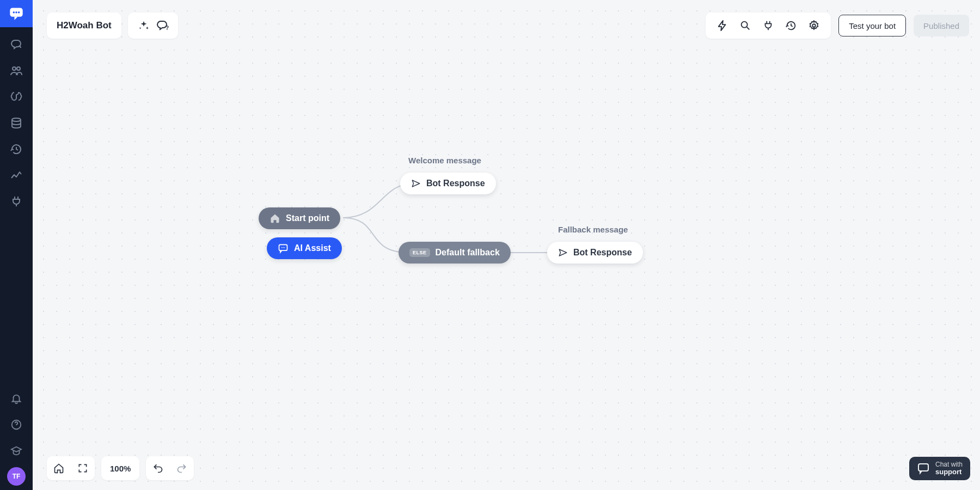 This screenshot has height=490, width=980. What do you see at coordinates (593, 230) in the screenshot?
I see `fallback-label: Fallback message` at bounding box center [593, 230].